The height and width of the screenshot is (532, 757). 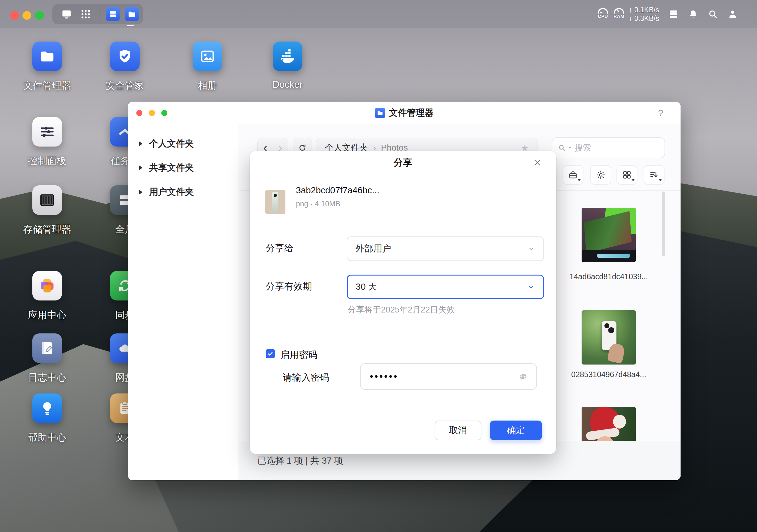 What do you see at coordinates (617, 148) in the screenshot?
I see `search-input` at bounding box center [617, 148].